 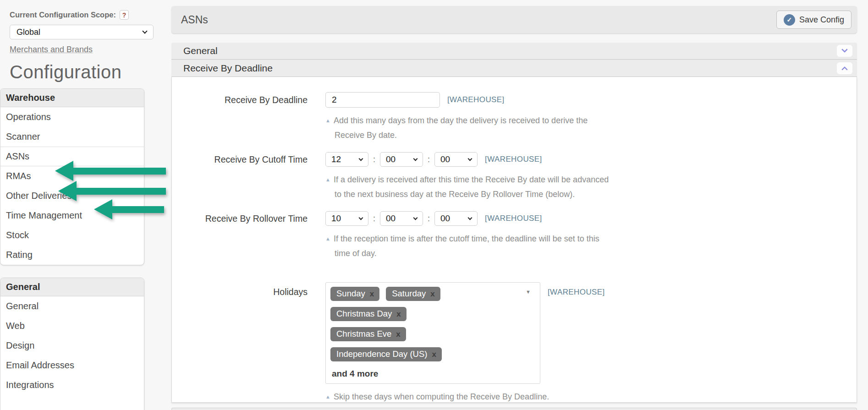 What do you see at coordinates (72, 385) in the screenshot?
I see `sidebar-item-integrations: Integrations` at bounding box center [72, 385].